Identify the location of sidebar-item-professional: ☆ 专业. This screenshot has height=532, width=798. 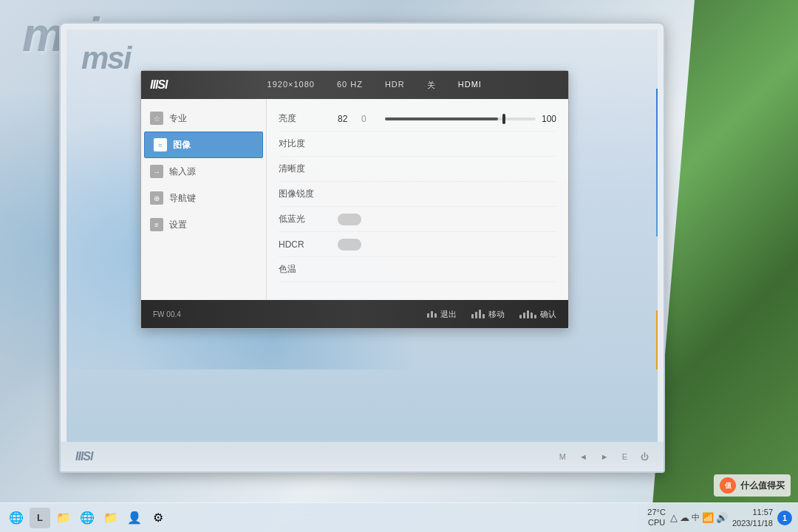
(204, 118).